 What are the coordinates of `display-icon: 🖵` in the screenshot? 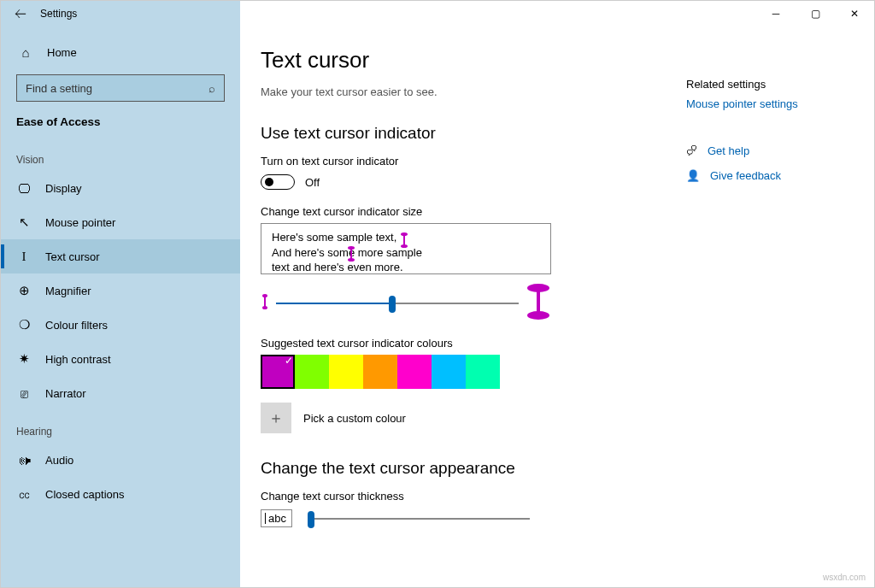 It's located at (24, 188).